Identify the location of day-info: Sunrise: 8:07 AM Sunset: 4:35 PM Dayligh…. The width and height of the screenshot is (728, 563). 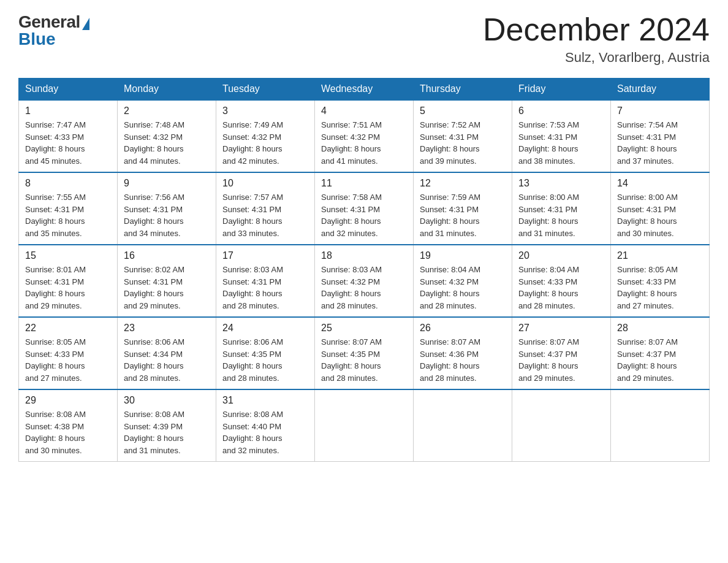
(364, 360).